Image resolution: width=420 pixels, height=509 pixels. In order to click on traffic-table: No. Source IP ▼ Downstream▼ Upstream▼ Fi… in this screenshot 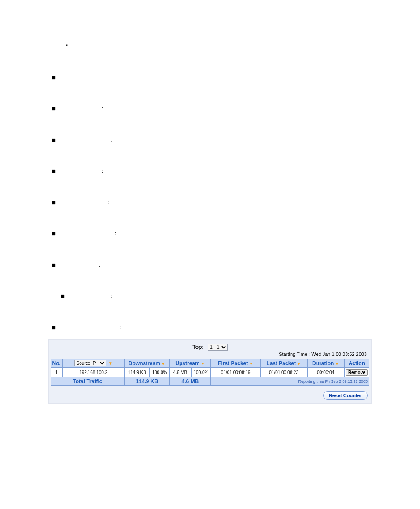, I will do `click(210, 372)`.